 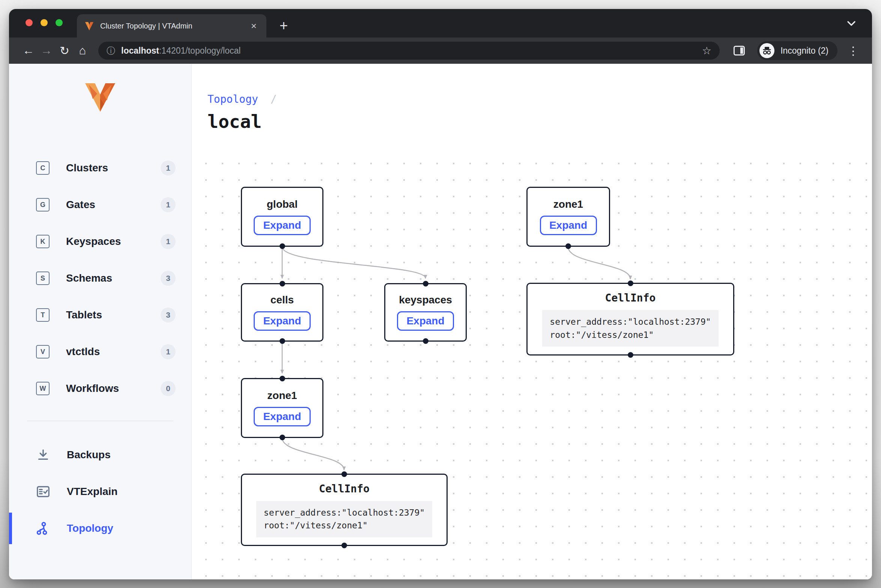 What do you see at coordinates (100, 421) in the screenshot?
I see `sidebar-divider` at bounding box center [100, 421].